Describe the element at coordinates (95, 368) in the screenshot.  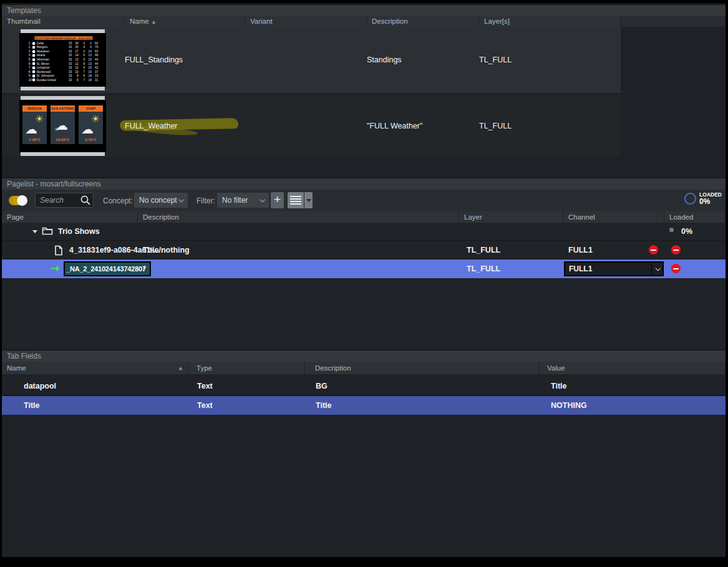
I see `column-header-name: Name` at that location.